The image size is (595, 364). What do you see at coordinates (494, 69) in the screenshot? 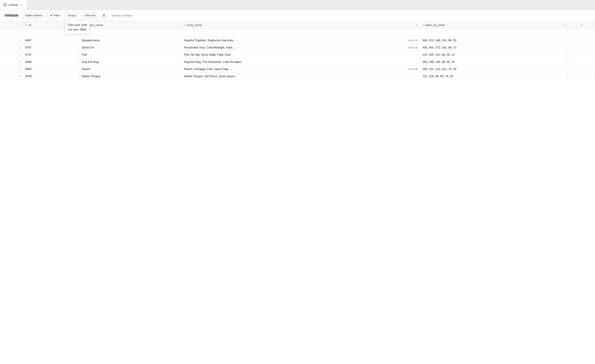
I see `row-sales-5: 256, 201, 122, 101, 75, 45` at bounding box center [494, 69].